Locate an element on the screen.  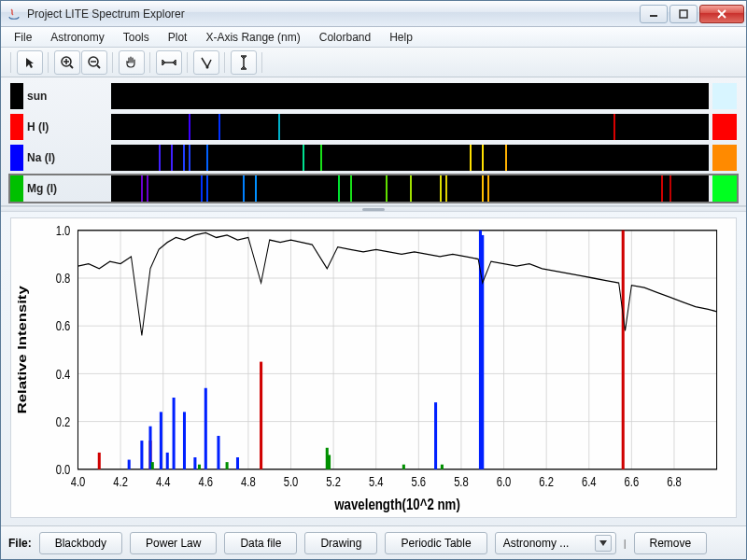
svg-text: 6.8 is located at coordinates (674, 482).